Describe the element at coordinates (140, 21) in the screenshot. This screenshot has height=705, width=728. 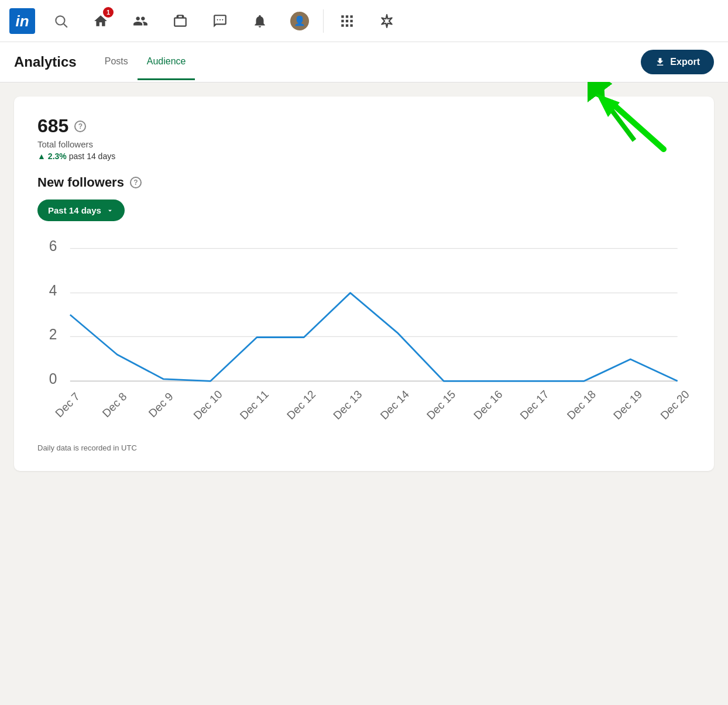
I see `people-icon` at that location.